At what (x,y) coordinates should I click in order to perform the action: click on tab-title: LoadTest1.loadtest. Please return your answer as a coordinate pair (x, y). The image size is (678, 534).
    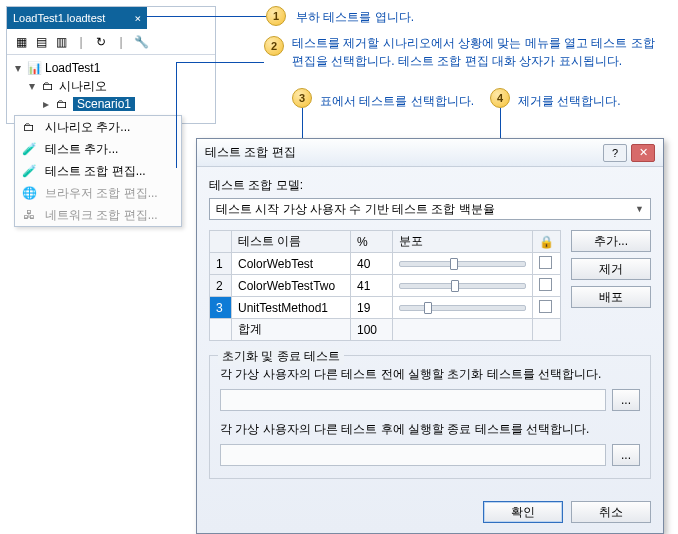
    Looking at the image, I should click on (59, 18).